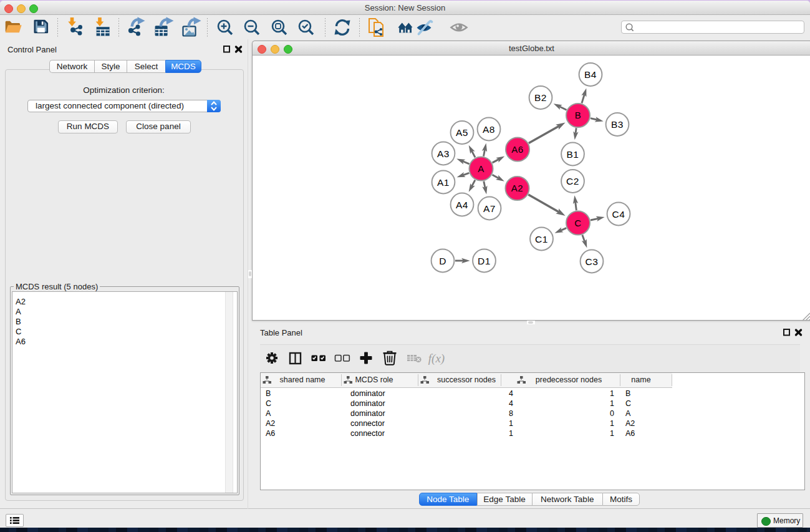  I want to click on svg-text: D1, so click(484, 261).